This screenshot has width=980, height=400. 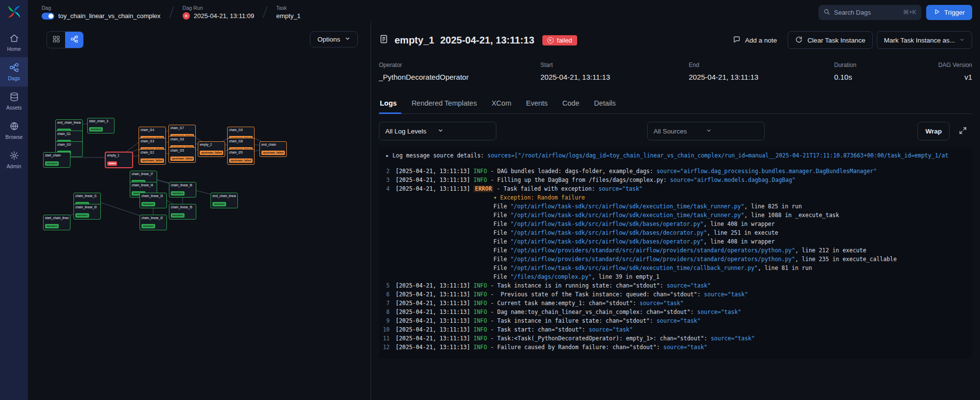 I want to click on node-state-chip: upstream_failed, so click(x=211, y=153).